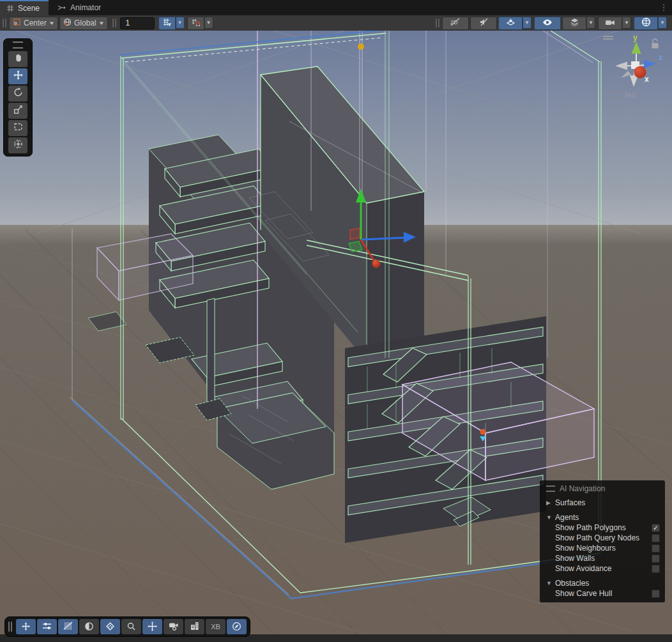  What do you see at coordinates (80, 8) in the screenshot?
I see `tab-animator: Animator` at bounding box center [80, 8].